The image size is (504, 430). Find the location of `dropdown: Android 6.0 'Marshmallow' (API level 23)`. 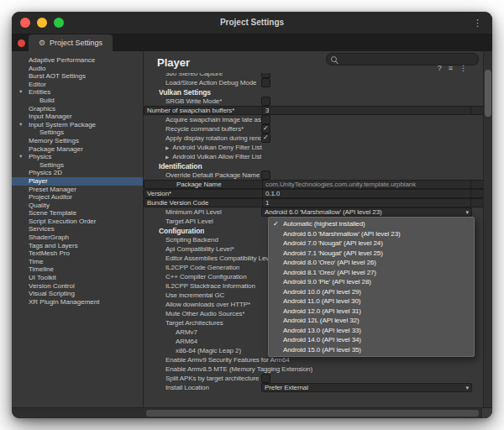

dropdown: Android 6.0 'Marshmallow' (API level 23) is located at coordinates (366, 212).